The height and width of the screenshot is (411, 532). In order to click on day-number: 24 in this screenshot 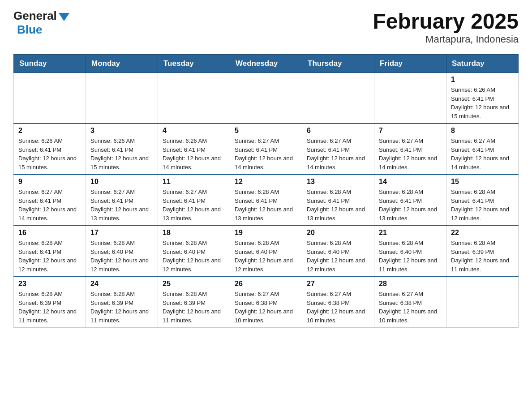, I will do `click(122, 284)`.